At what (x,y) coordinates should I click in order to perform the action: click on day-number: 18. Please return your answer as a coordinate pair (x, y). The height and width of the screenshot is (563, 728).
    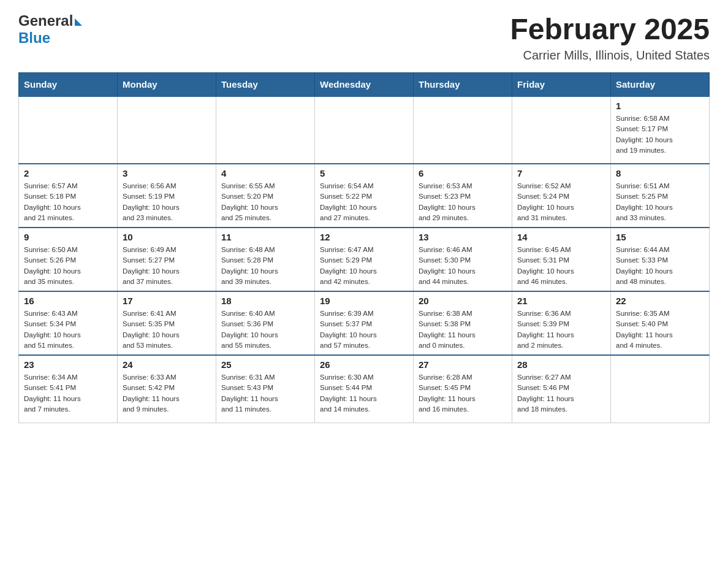
    Looking at the image, I should click on (265, 301).